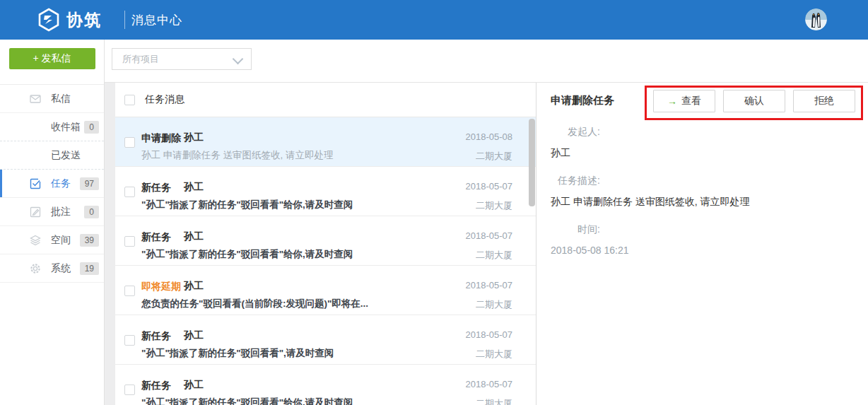 The width and height of the screenshot is (868, 405). Describe the element at coordinates (89, 184) in the screenshot. I see `unread-count-badge: 97` at that location.